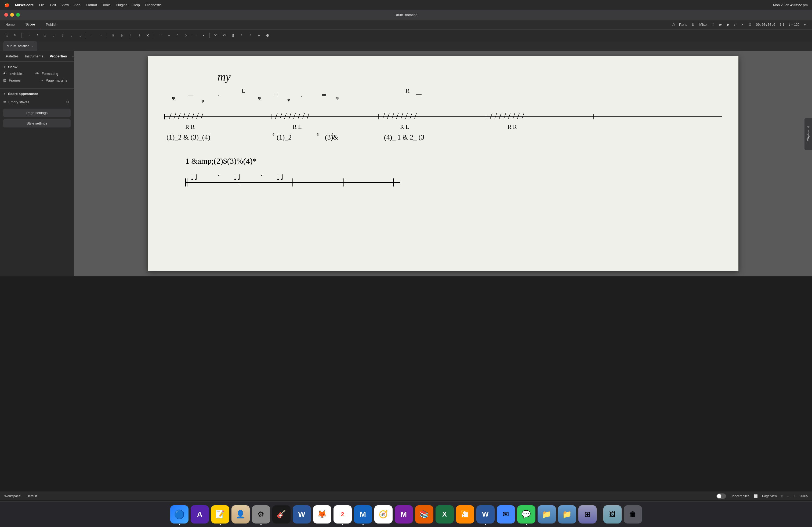 The width and height of the screenshot is (812, 527). What do you see at coordinates (281, 514) in the screenshot?
I see `dock-garageband: 🎸` at bounding box center [281, 514].